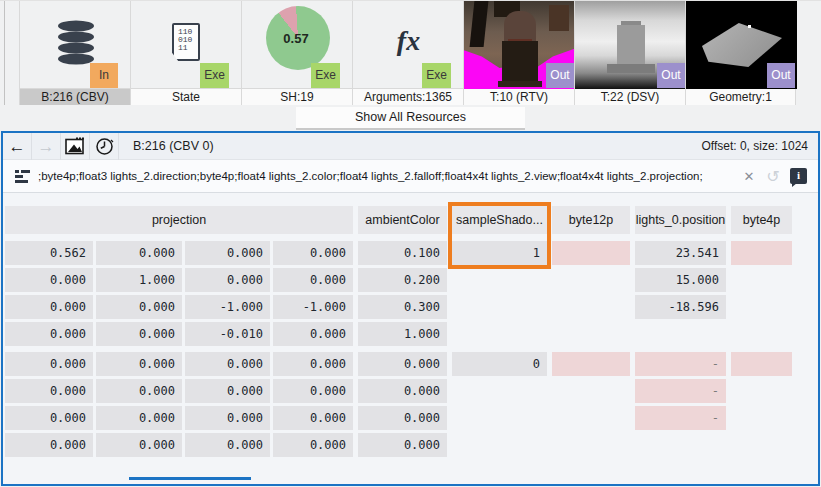  What do you see at coordinates (500, 253) in the screenshot?
I see `table-cell: 1` at bounding box center [500, 253].